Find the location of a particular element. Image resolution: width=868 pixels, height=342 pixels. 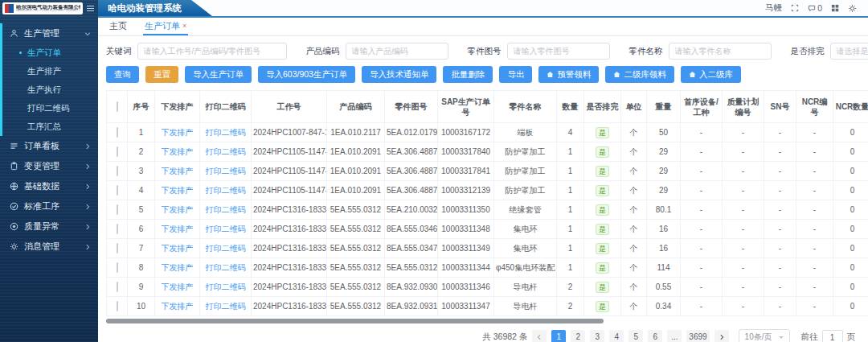

sidebar-item: 基础数据 is located at coordinates (49, 187).